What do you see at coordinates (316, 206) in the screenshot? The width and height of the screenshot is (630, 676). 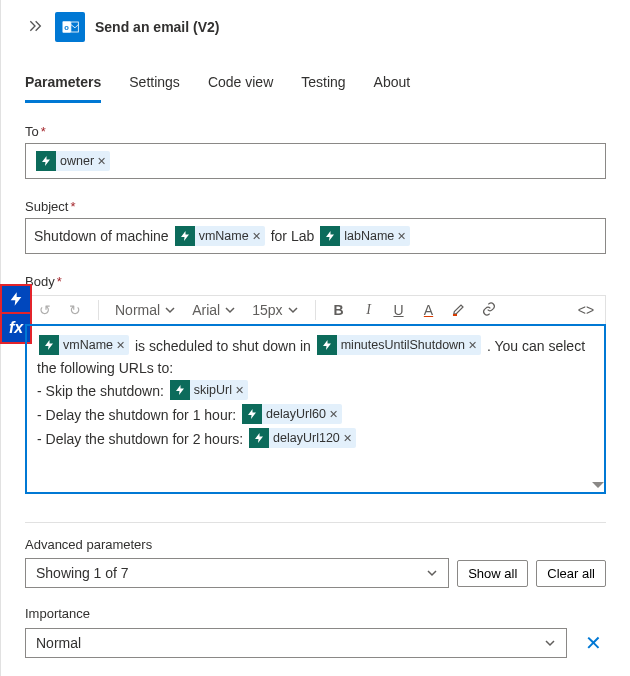 I see `subject-label: Subject*` at bounding box center [316, 206].